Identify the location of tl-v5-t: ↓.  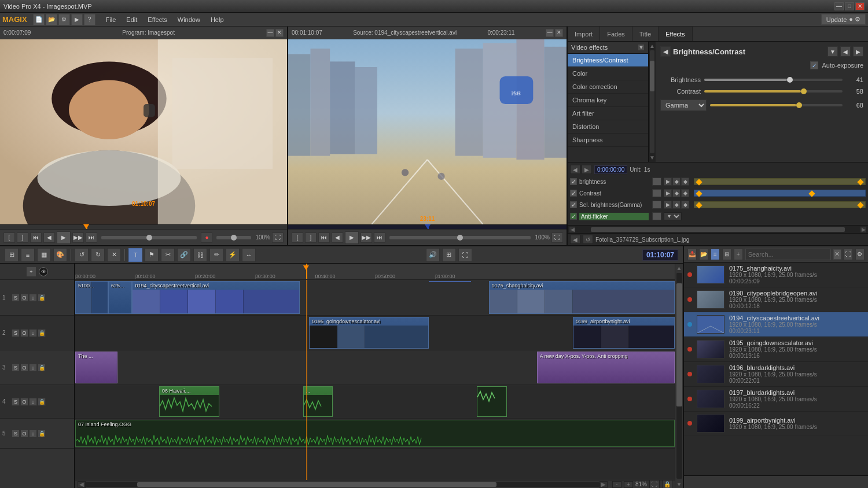
(33, 434).